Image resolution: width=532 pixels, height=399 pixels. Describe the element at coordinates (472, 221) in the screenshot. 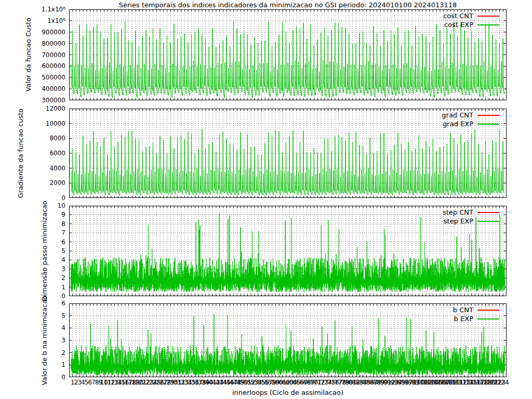

I see `legend-row: step EXP` at that location.